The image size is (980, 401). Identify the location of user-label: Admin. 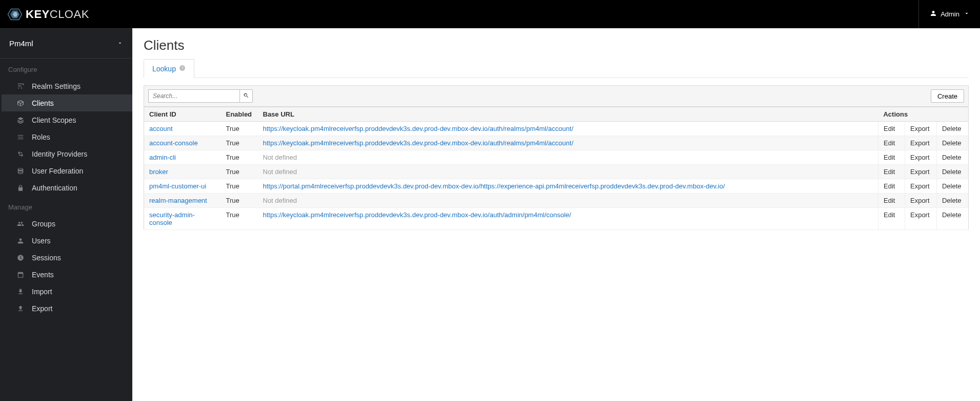
(950, 14).